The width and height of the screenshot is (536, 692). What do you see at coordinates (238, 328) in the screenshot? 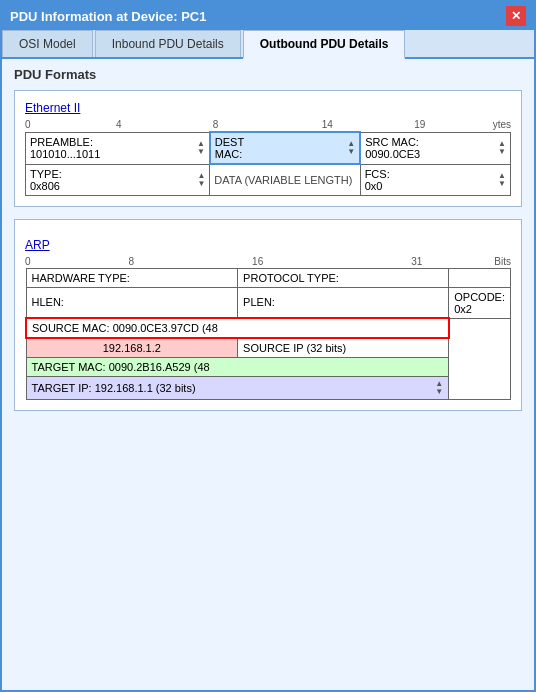
I see `source-mac-cell: SOURCE MAC: 0090.0CE3.97CD (48` at bounding box center [238, 328].